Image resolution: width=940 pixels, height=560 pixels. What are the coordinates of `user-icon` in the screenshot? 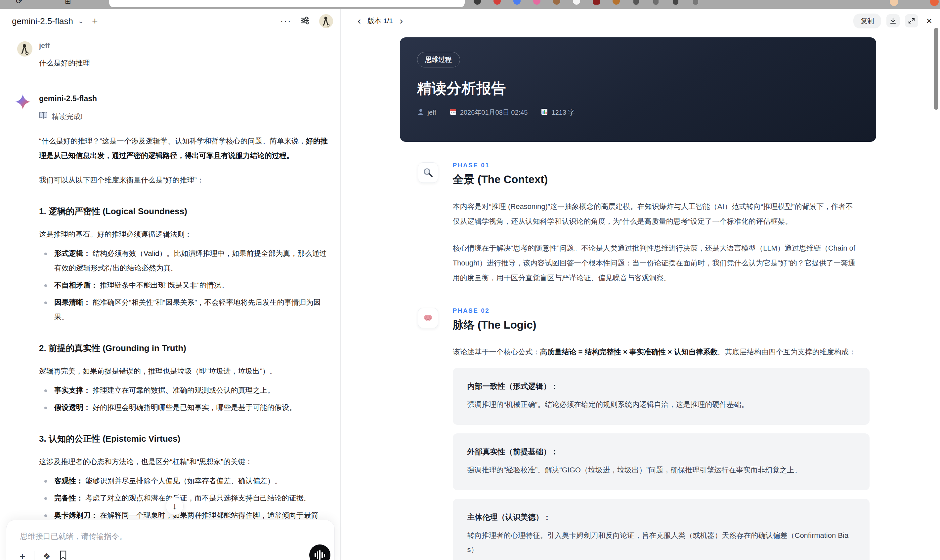 It's located at (421, 112).